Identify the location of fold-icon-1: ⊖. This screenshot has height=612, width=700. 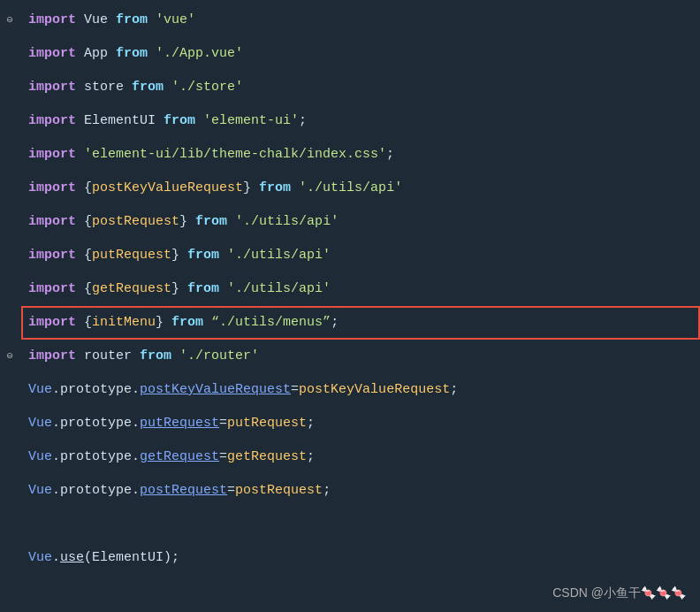
(11, 19).